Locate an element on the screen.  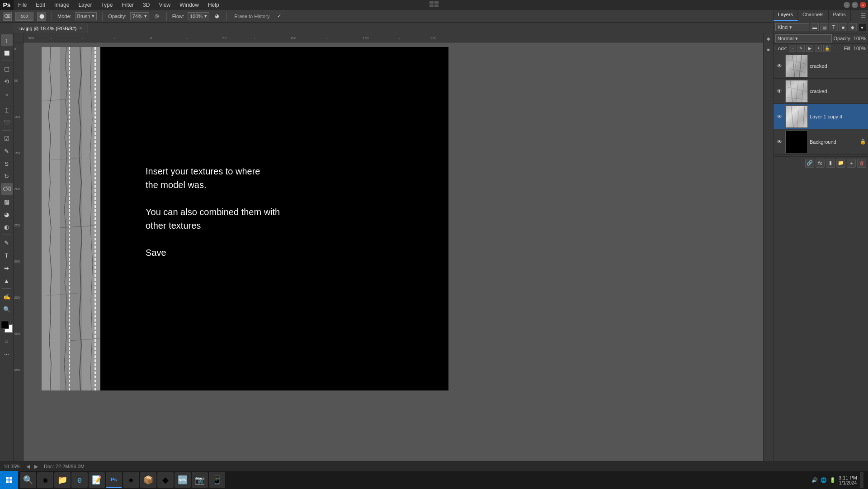
eraser-tool-icon: ⌫ is located at coordinates (7, 16).